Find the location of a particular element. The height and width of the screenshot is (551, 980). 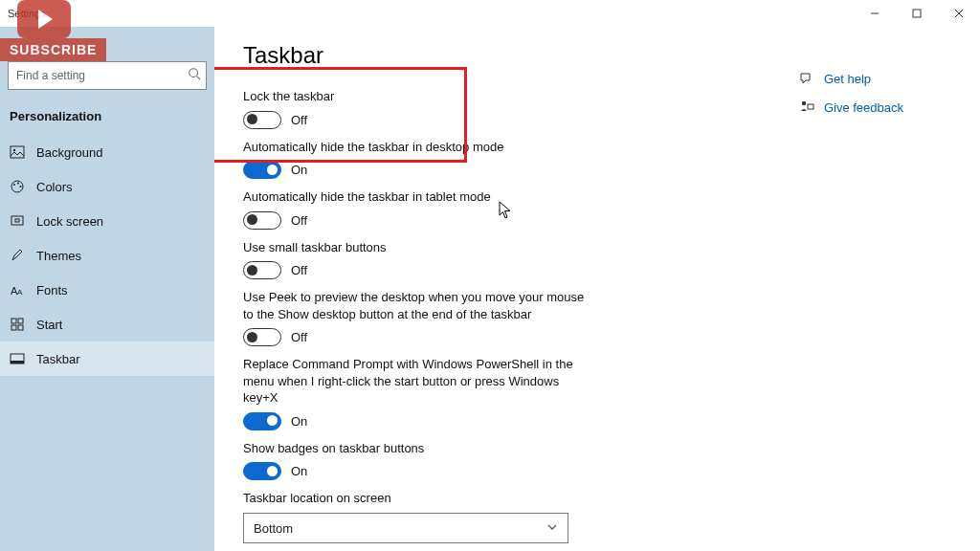

setting-label: Automatically hide the taskbar in deskto… is located at coordinates (415, 147).